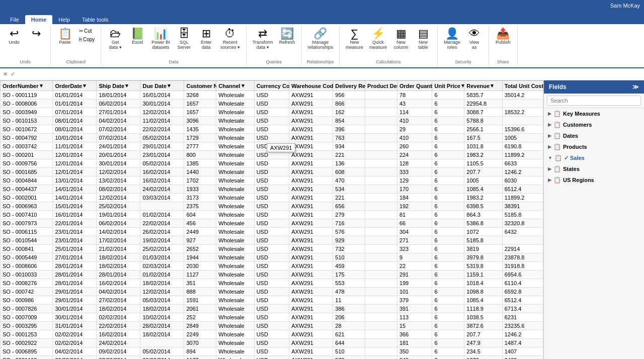 This screenshot has width=644, height=359. Describe the element at coordinates (230, 39) in the screenshot. I see `recent-sources-btn: ⏱ Recentsources ▾` at that location.